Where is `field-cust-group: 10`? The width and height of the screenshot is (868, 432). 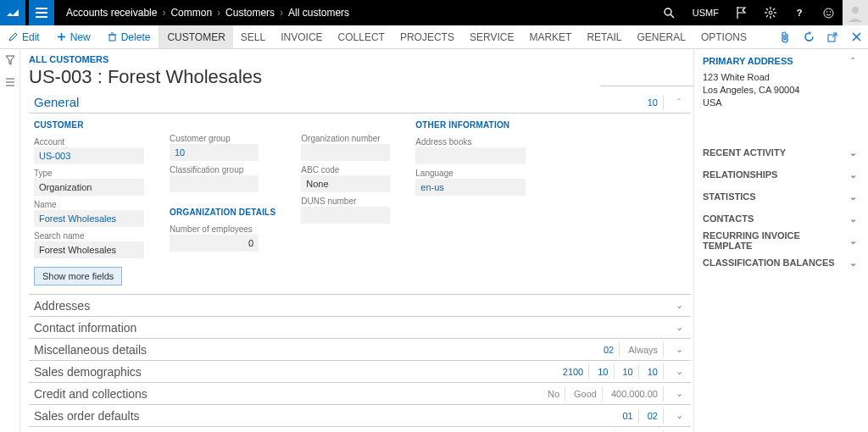 field-cust-group: 10 is located at coordinates (214, 152).